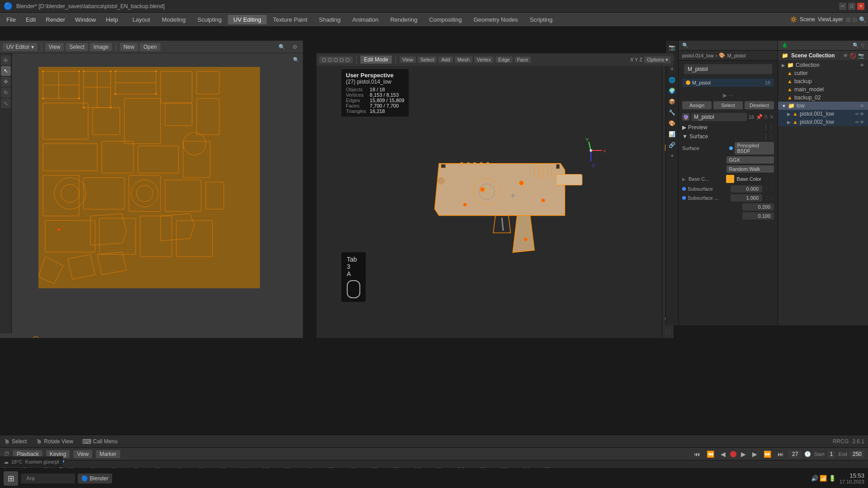 Image resolution: width=868 pixels, height=488 pixels. What do you see at coordinates (823, 89) in the screenshot?
I see `outliner-main-model: ▲ main_model` at bounding box center [823, 89].